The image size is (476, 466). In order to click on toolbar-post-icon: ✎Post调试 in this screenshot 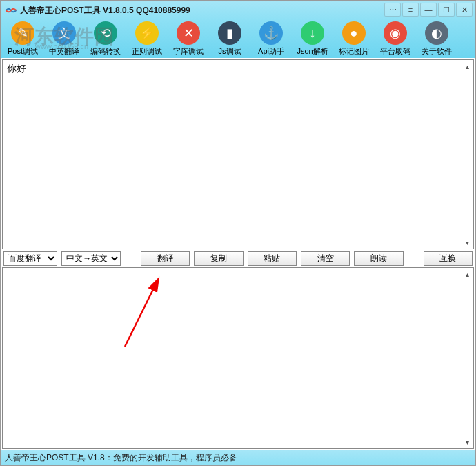, I will do `click(23, 39)`.